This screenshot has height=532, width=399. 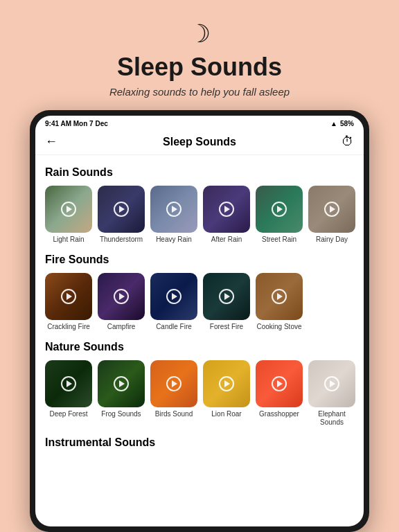 What do you see at coordinates (200, 260) in the screenshot?
I see `fire-section-title: Fire Sounds` at bounding box center [200, 260].